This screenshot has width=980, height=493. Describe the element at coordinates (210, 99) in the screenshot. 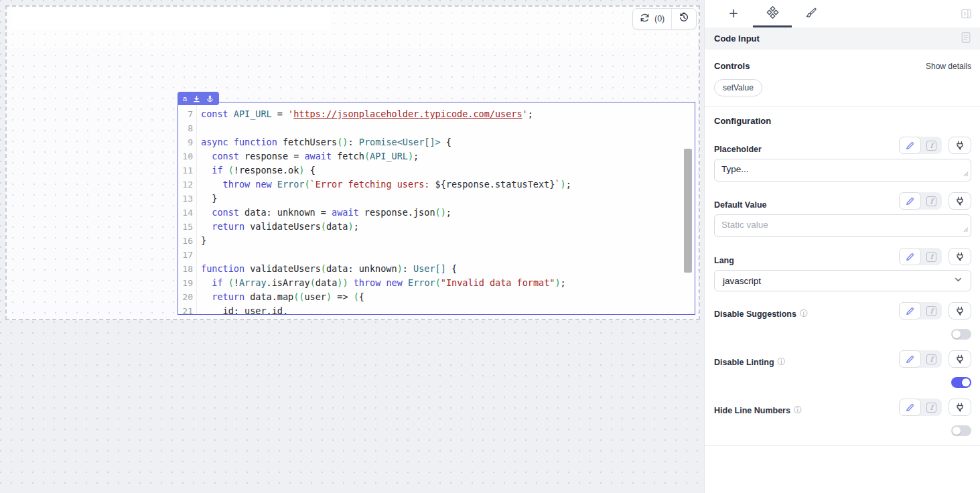

I see `anchor-icon` at that location.